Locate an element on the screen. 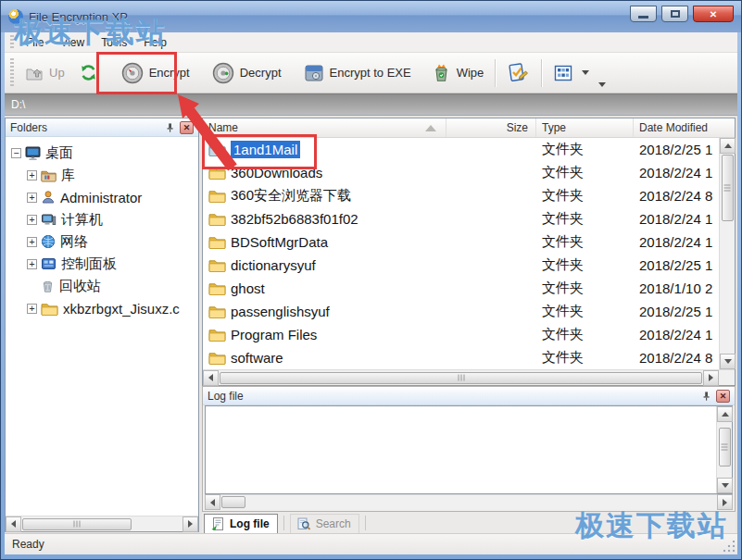  tree-item: −桌面 is located at coordinates (103, 153).